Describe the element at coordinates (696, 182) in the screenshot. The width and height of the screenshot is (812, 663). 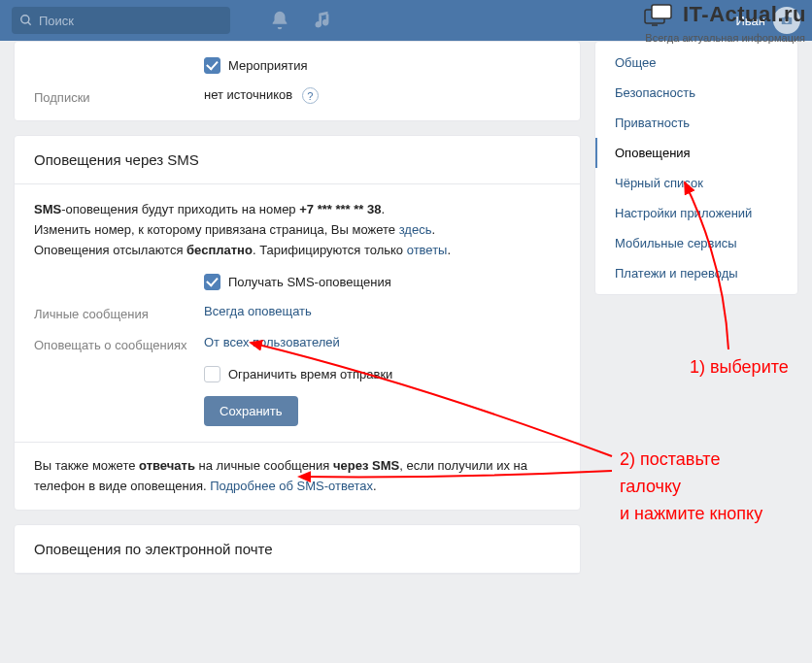
I see `sidebar-item-blacklist: Чёрный список` at that location.